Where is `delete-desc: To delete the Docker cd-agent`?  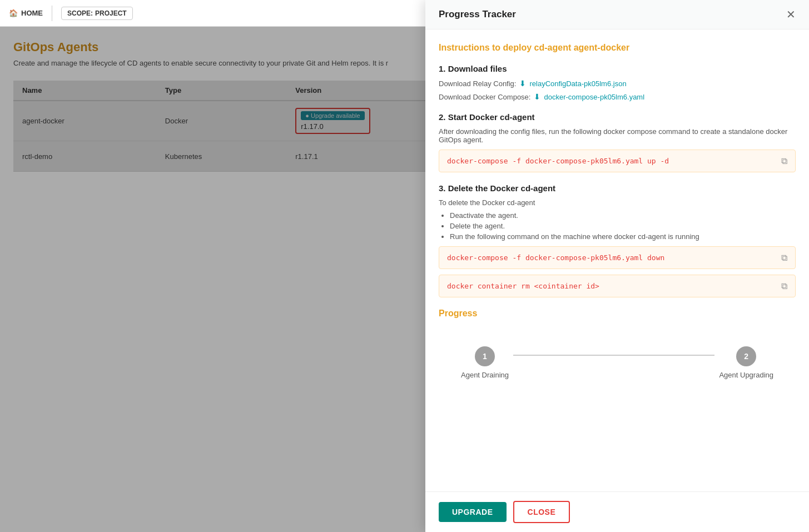
delete-desc: To delete the Docker cd-agent is located at coordinates (617, 202).